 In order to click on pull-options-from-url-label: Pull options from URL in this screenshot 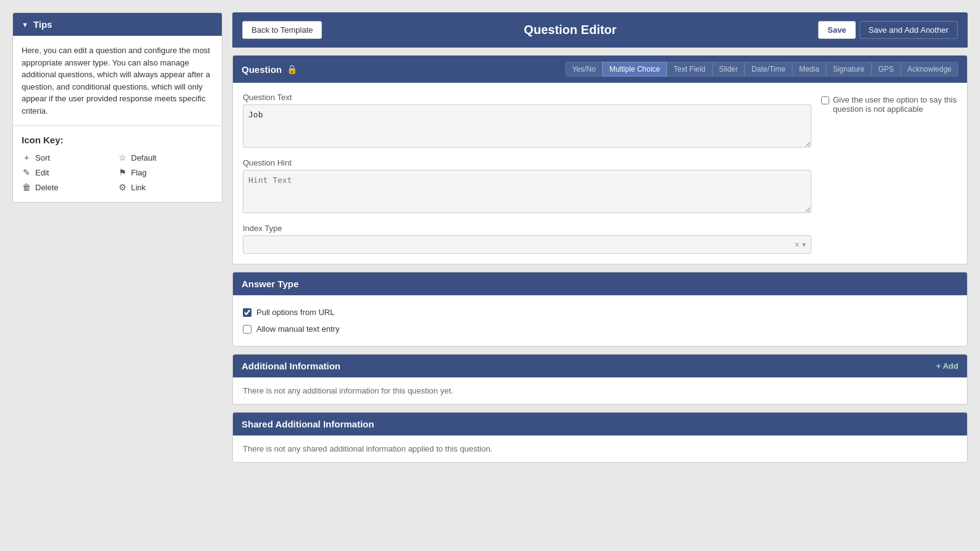, I will do `click(295, 313)`.